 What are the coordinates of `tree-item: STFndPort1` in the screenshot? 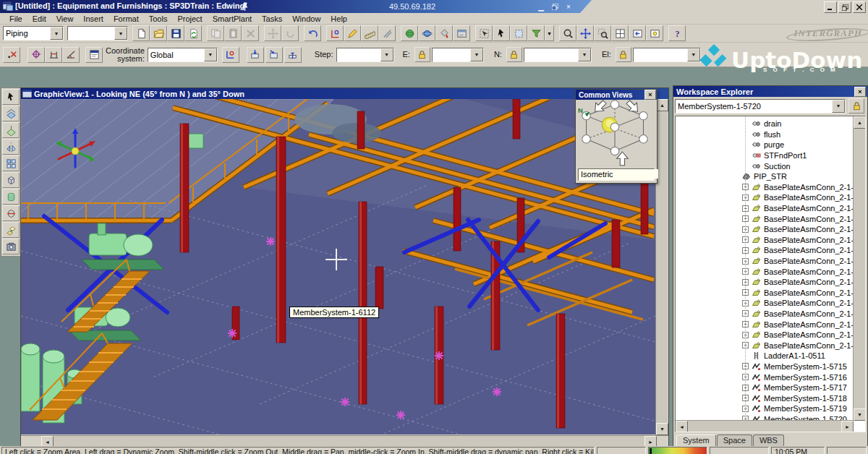 It's located at (765, 156).